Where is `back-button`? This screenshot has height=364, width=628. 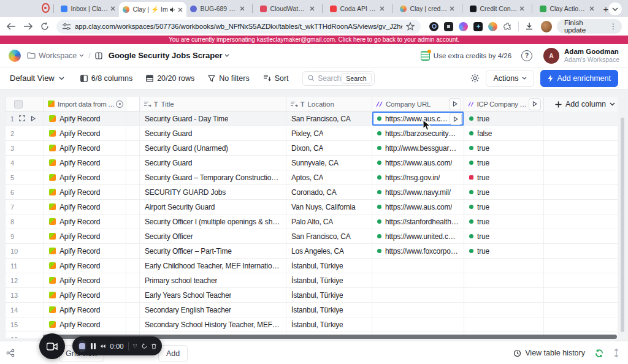
back-button is located at coordinates (11, 26).